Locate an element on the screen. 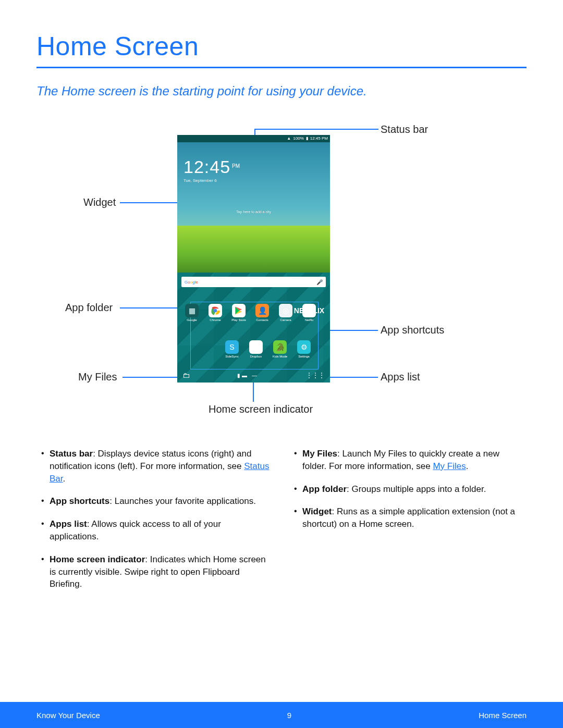  callout-home-indicator: Home screen indicator is located at coordinates (261, 410).